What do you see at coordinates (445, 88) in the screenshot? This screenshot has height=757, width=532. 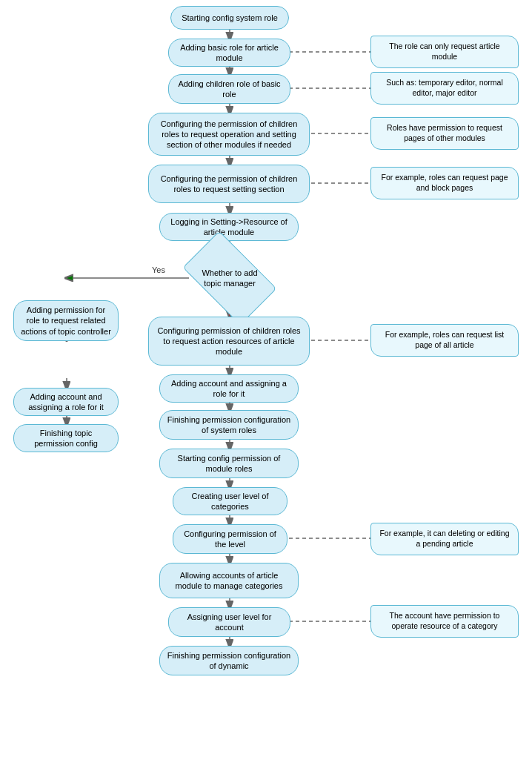 I see `note-n2: Such as: temporary editor, normal editor…` at bounding box center [445, 88].